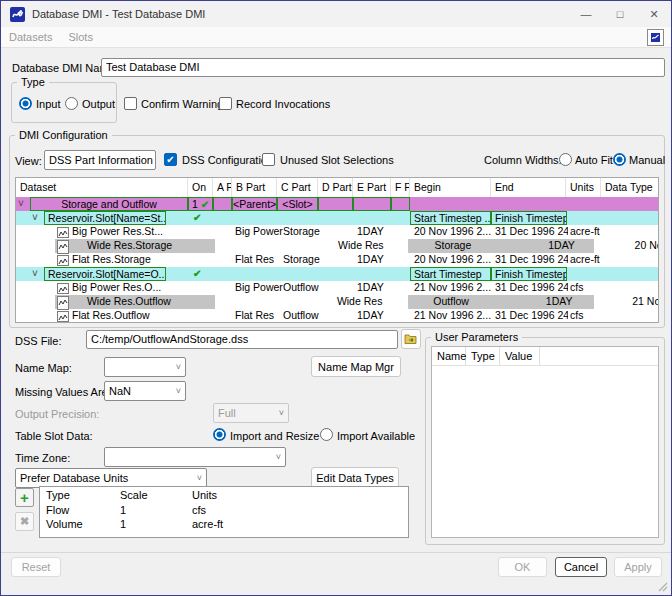 The width and height of the screenshot is (672, 596). What do you see at coordinates (383, 68) in the screenshot?
I see `dmi-name-input: Test Database DMI` at bounding box center [383, 68].